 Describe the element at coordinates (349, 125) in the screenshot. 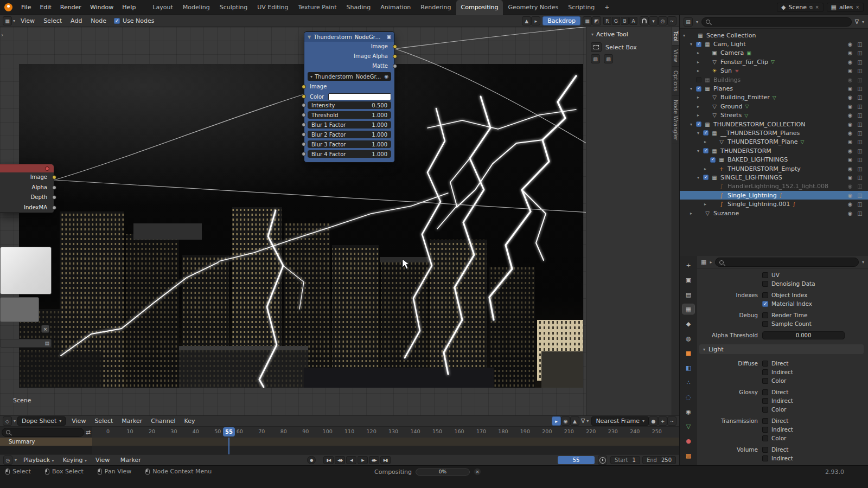

I see `node-param-slider: Blur 1 Factor 1.000` at that location.